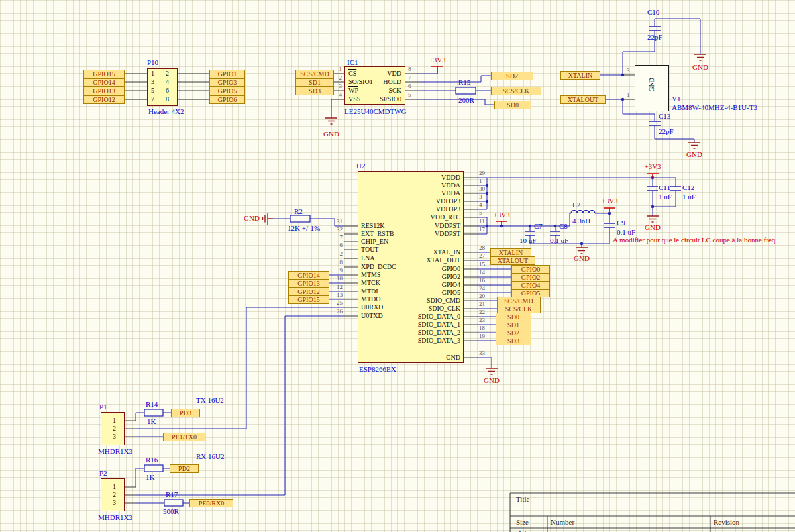 The width and height of the screenshot is (795, 532). Describe the element at coordinates (450, 178) in the screenshot. I see `u2-pin-vddd: VDDD` at that location.